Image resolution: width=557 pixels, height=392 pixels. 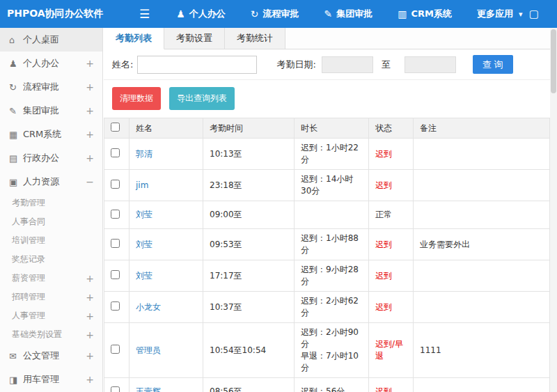 I want to click on row-name-link: 王壹辉, so click(x=148, y=389).